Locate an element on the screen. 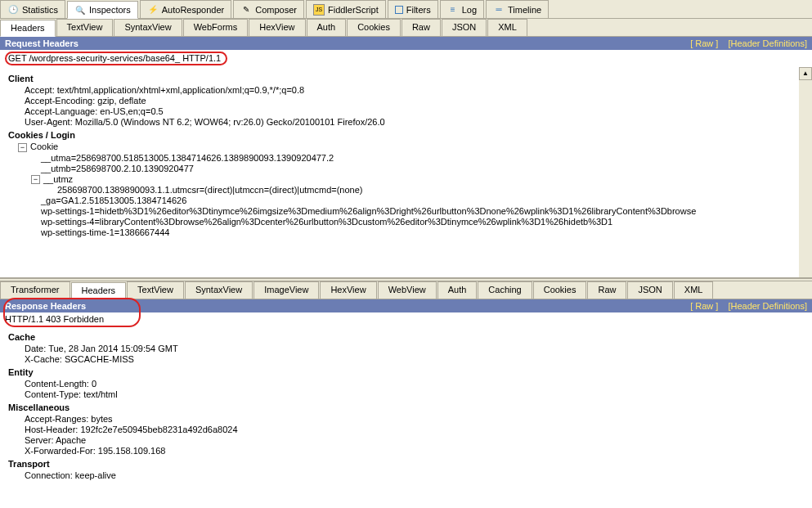 The image size is (812, 508). group-client: Client is located at coordinates (406, 79).